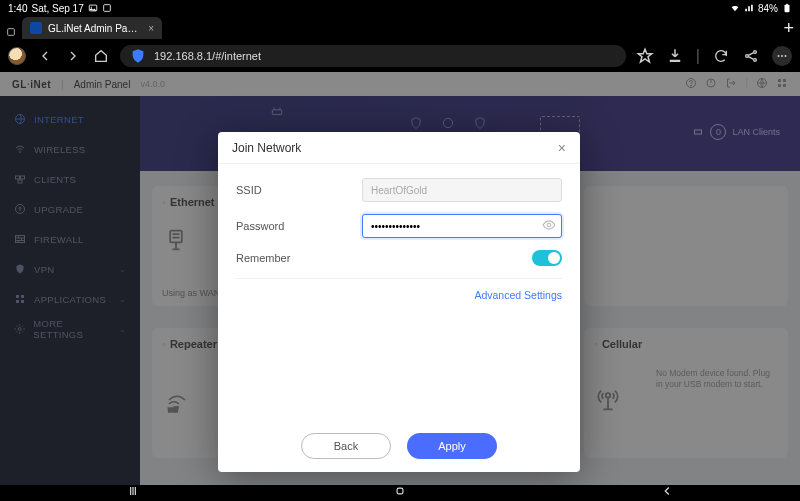 This screenshot has height=501, width=800. I want to click on ssid-input, so click(462, 190).